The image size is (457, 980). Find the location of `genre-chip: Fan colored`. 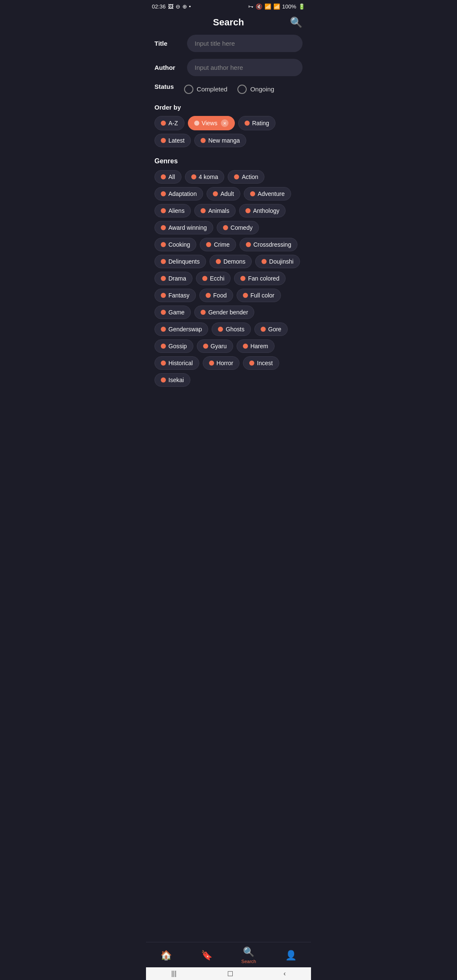

genre-chip: Fan colored is located at coordinates (260, 278).